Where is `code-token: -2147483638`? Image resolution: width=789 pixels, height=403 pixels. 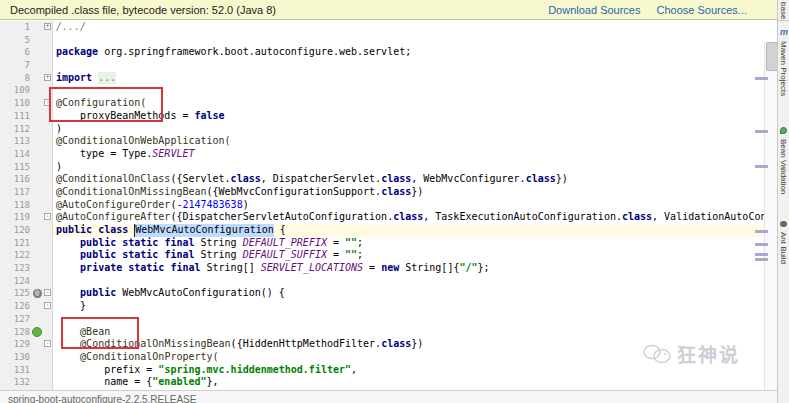 code-token: -2147483638 is located at coordinates (209, 206).